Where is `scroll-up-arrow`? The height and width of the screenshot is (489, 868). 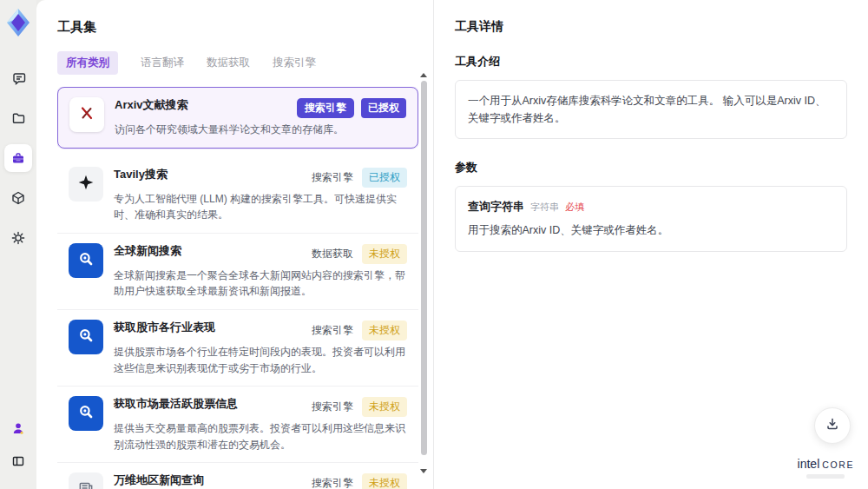 scroll-up-arrow is located at coordinates (424, 75).